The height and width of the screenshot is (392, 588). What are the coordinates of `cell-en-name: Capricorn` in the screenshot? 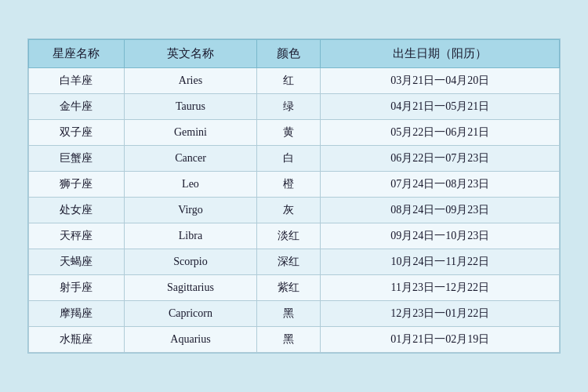 It's located at (190, 314).